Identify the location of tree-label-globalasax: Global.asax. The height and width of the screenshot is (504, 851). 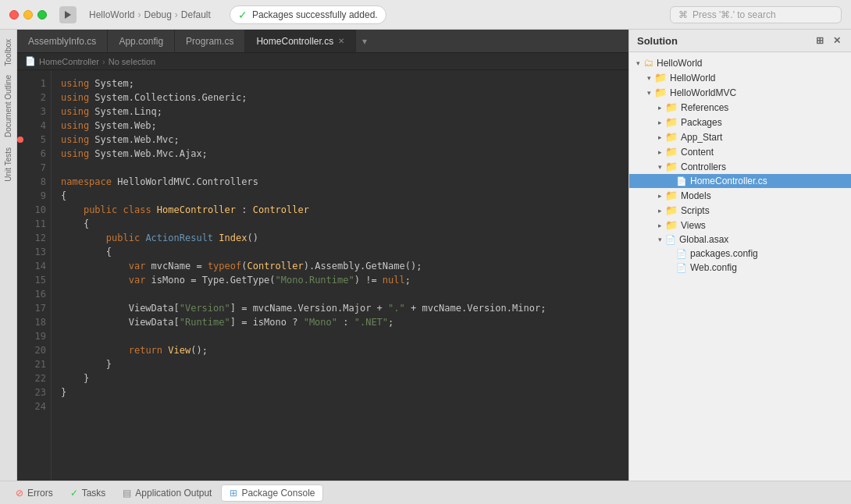
(704, 240).